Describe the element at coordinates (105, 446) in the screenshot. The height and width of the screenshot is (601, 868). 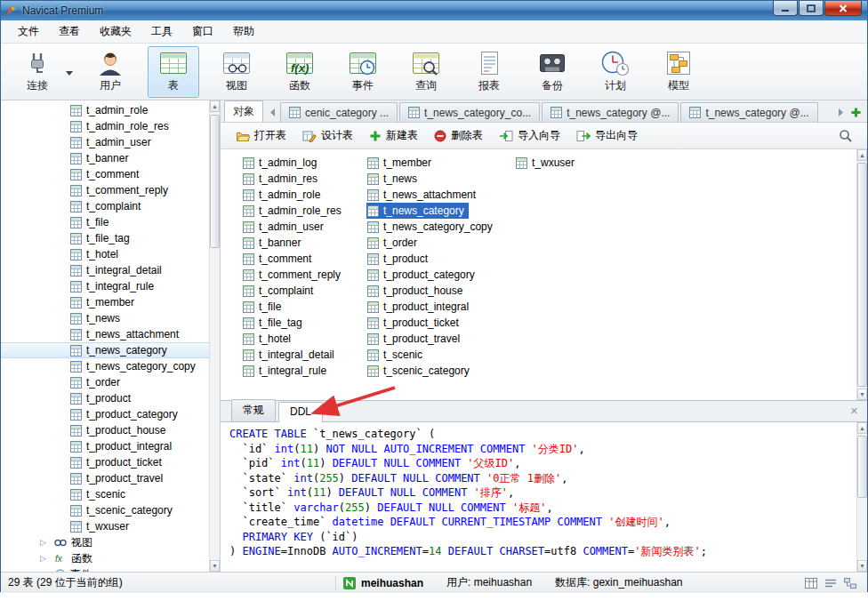
I see `sidebar-table-t_product_integral: t_product_integral` at that location.